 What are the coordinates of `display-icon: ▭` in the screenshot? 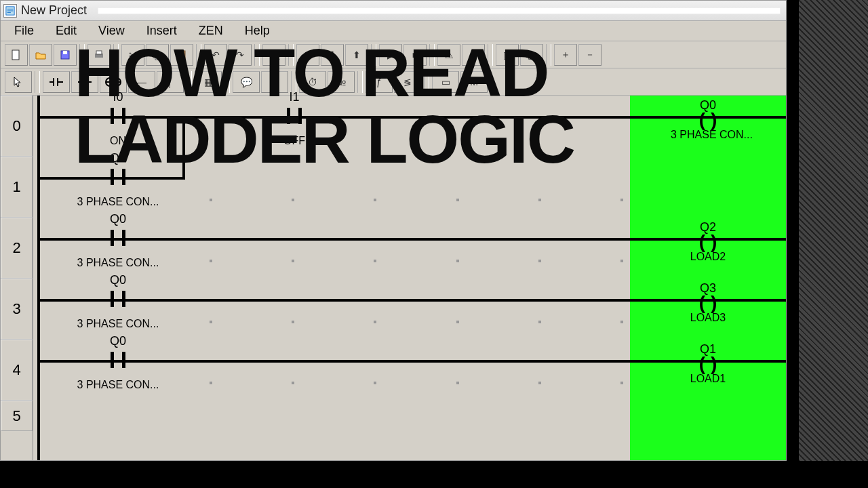 It's located at (446, 82).